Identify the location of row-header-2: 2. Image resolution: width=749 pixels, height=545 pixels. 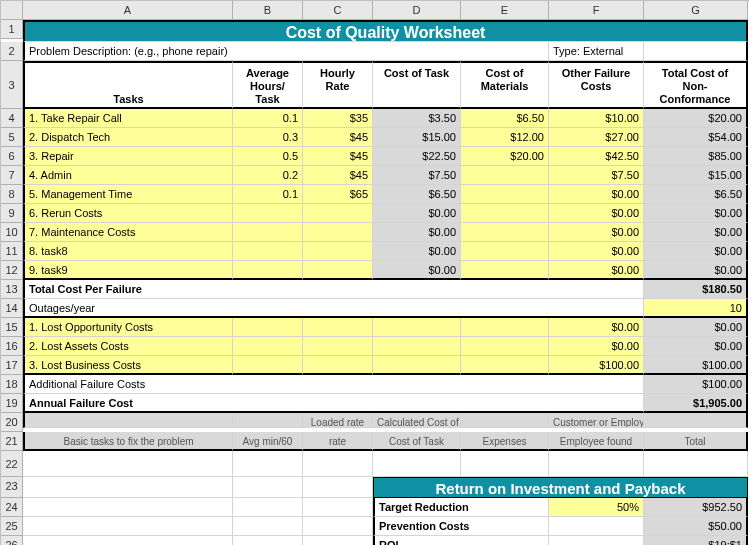
(12, 52).